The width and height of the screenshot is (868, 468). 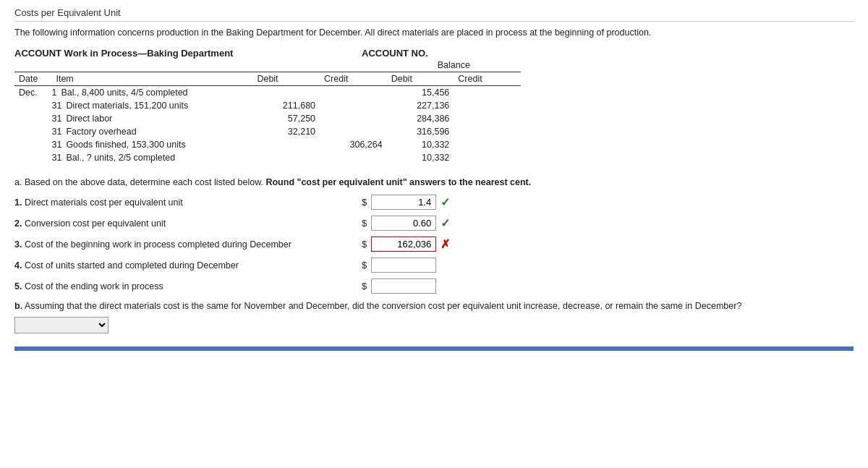 What do you see at coordinates (421, 106) in the screenshot?
I see `row-bal-debit: 227,136` at bounding box center [421, 106].